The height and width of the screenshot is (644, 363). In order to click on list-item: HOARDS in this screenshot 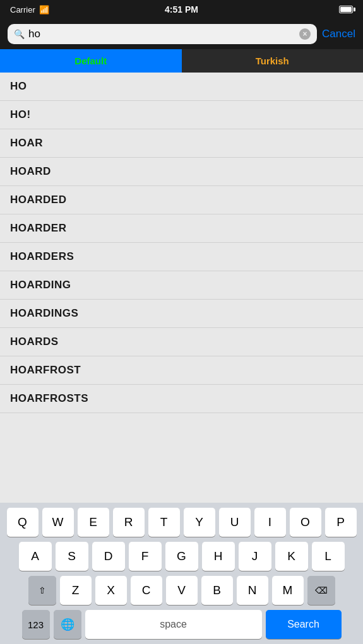, I will do `click(182, 342)`.